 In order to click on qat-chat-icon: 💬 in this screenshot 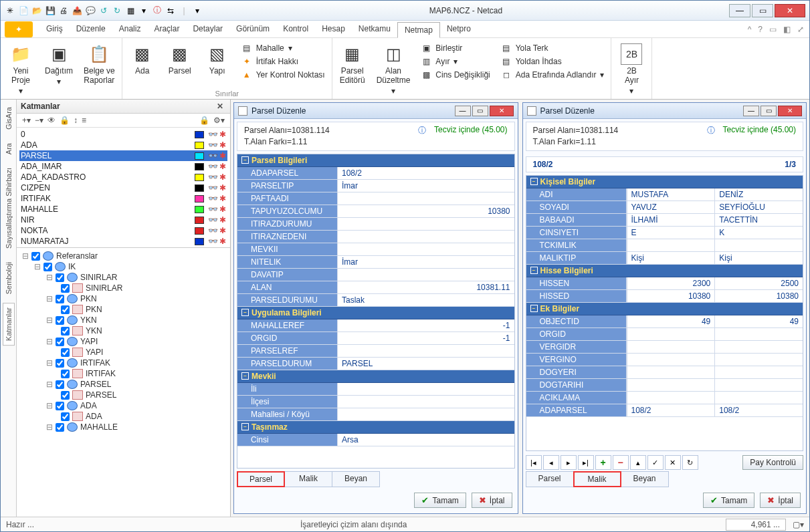, I will do `click(90, 11)`.